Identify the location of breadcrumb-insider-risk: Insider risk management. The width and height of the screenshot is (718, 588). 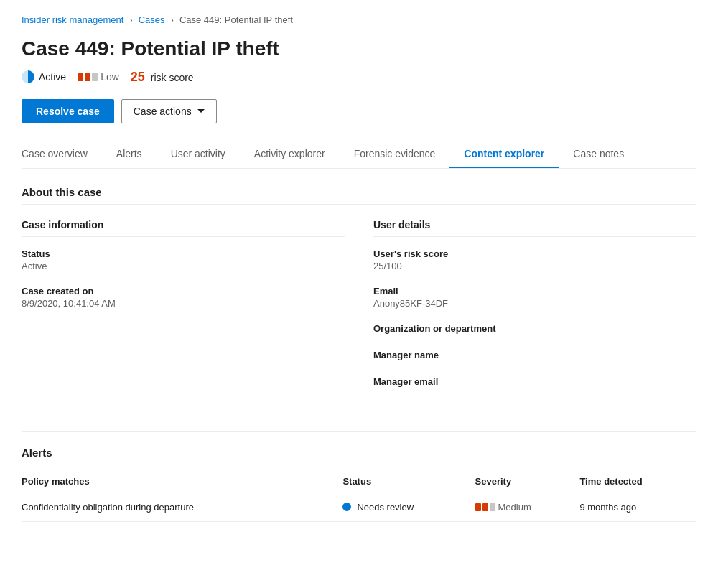
(73, 20).